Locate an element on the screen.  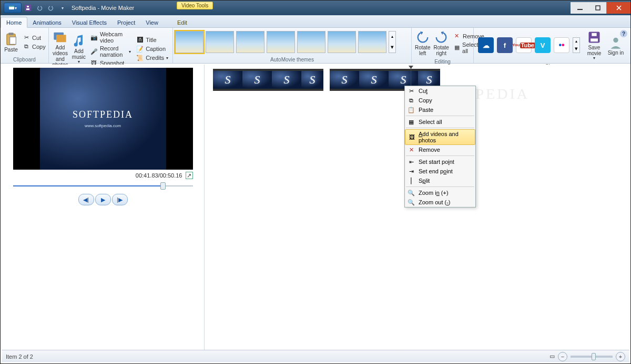
menu-set-end: ⇥Set end point is located at coordinates (440, 171).